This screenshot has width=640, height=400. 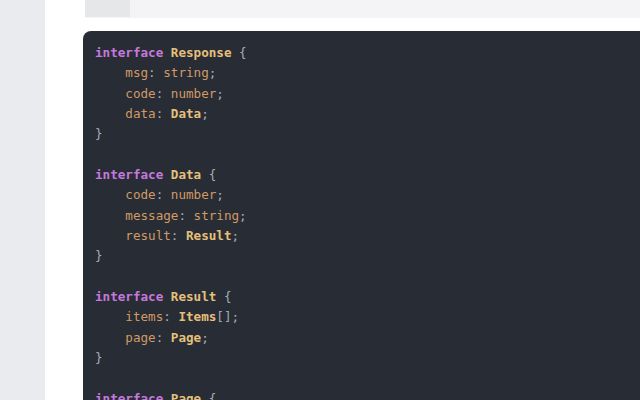 What do you see at coordinates (148, 236) in the screenshot?
I see `code-token-name: result` at bounding box center [148, 236].